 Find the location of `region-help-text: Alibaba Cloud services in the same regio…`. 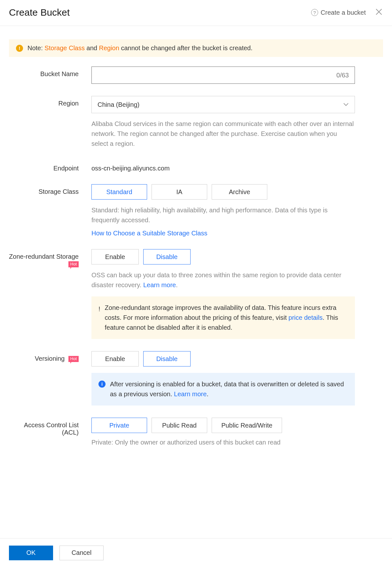

region-help-text: Alibaba Cloud services in the same regio… is located at coordinates (223, 134).